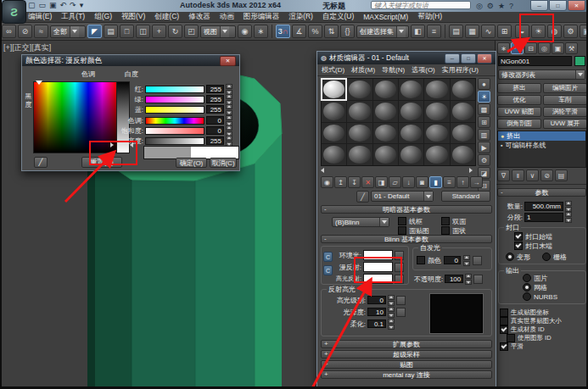 This screenshot has width=588, height=389. I want to click on open-file-icon: ▭, so click(42, 5).